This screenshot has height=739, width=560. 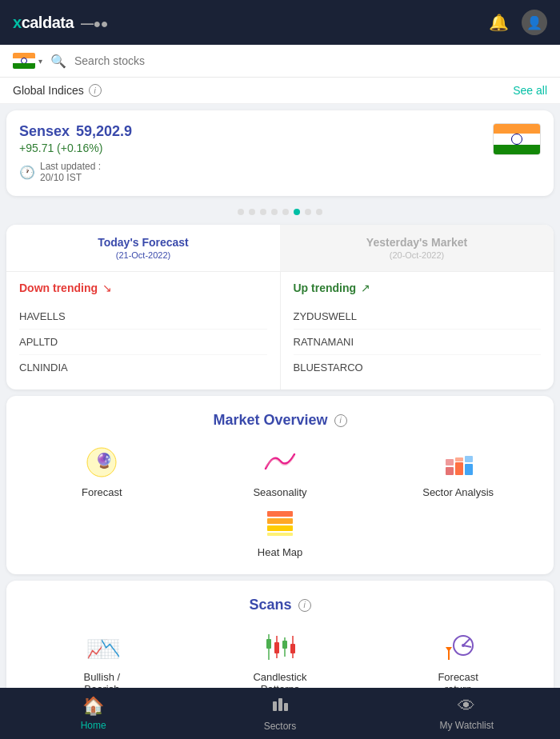 What do you see at coordinates (280, 713) in the screenshot?
I see `nav-sectors: Sectors` at bounding box center [280, 713].